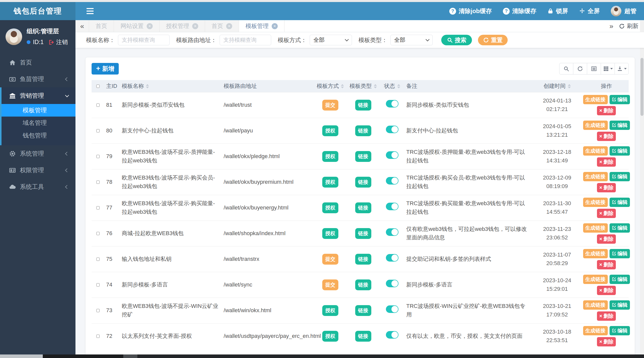  I want to click on col-name: 模板名称, so click(171, 86).